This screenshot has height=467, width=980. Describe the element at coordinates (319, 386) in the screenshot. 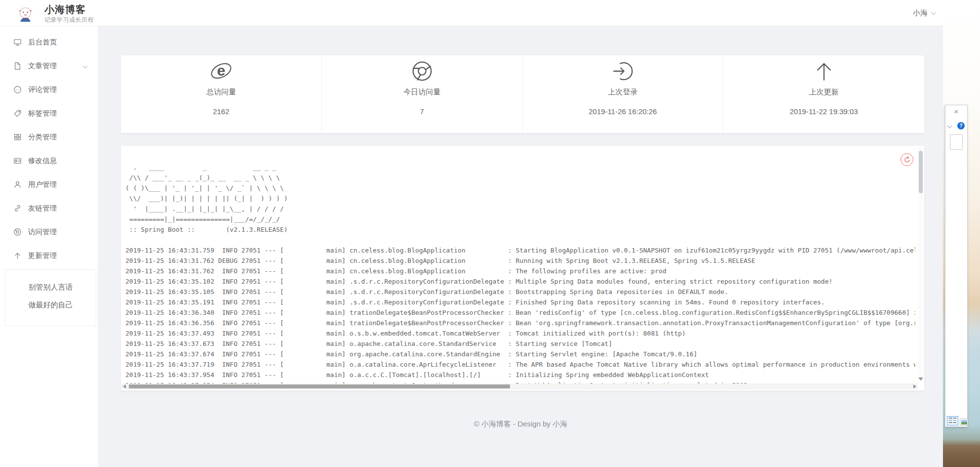

I see `horizontal-scrollbar-thumb` at that location.